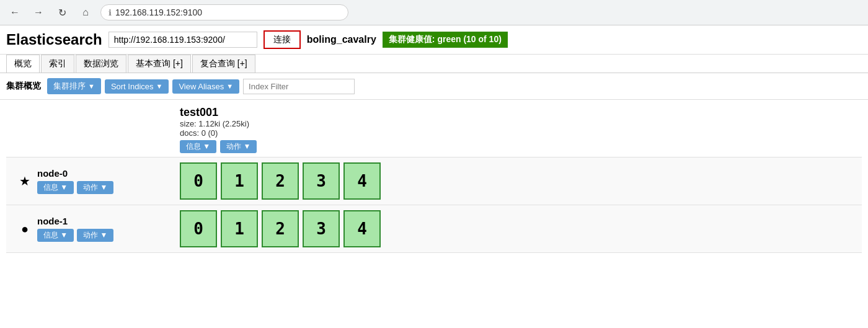  I want to click on home-button: ⌂, so click(86, 12).